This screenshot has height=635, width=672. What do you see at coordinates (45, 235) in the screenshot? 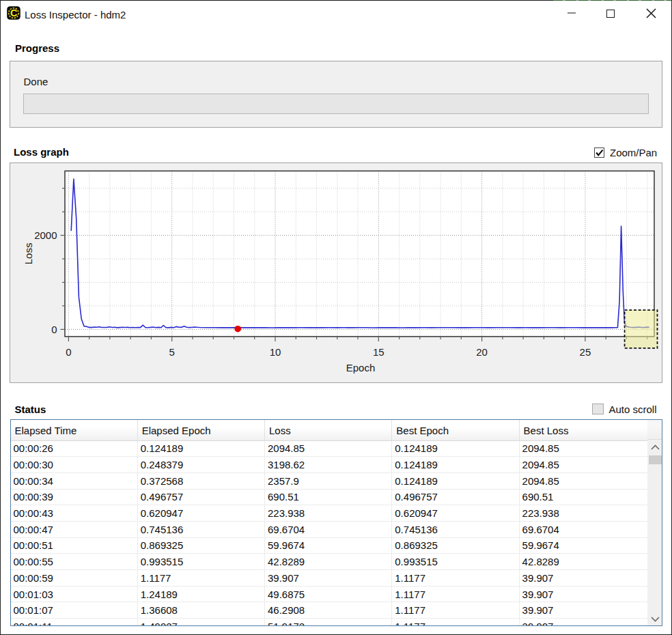
I see `svg-text: 2000` at bounding box center [45, 235].